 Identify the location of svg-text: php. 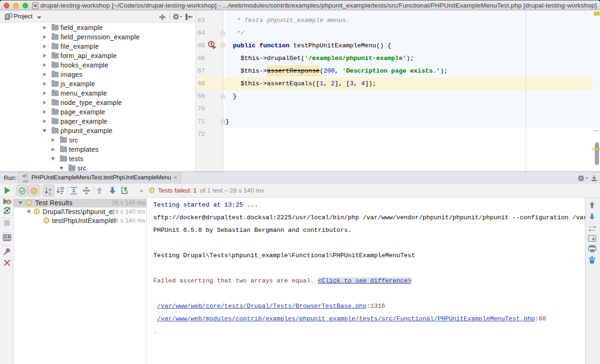
(26, 181).